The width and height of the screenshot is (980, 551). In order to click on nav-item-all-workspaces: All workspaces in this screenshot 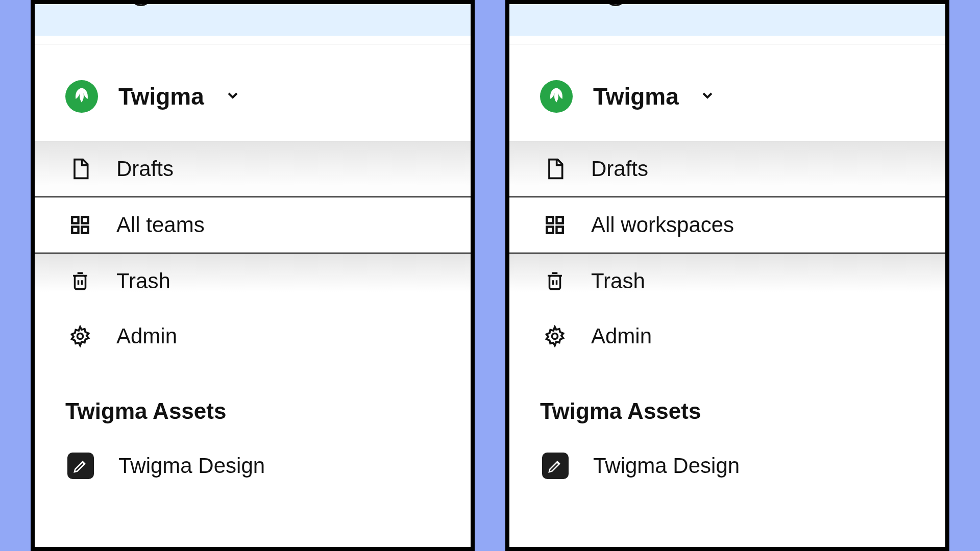, I will do `click(727, 226)`.